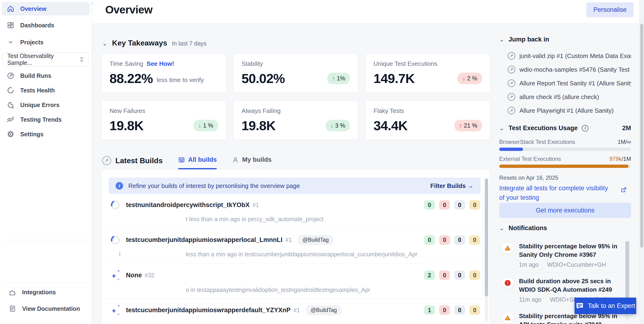 This screenshot has width=644, height=324. I want to click on sidebar-item-build-runs: Build Runs, so click(46, 76).